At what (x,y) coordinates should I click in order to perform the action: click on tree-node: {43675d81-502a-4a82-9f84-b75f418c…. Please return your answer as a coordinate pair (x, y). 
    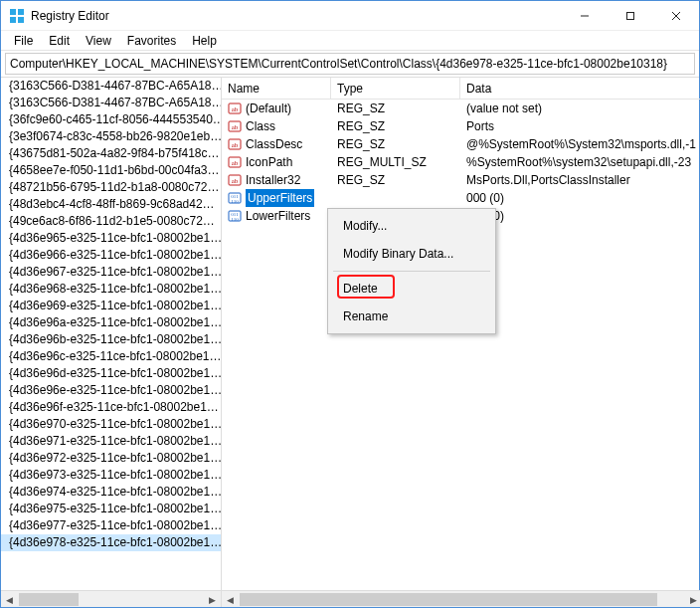
    Looking at the image, I should click on (111, 153).